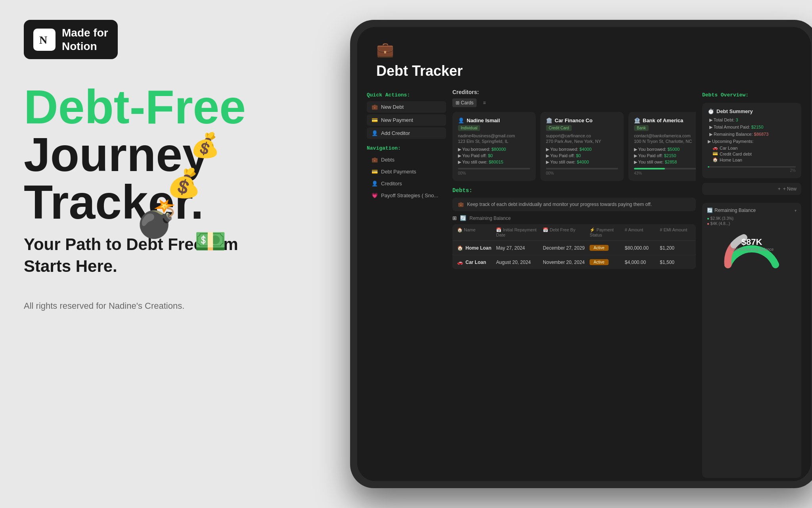 Image resolution: width=812 pixels, height=508 pixels. Describe the element at coordinates (607, 262) in the screenshot. I see `row-2-status: Active` at that location.